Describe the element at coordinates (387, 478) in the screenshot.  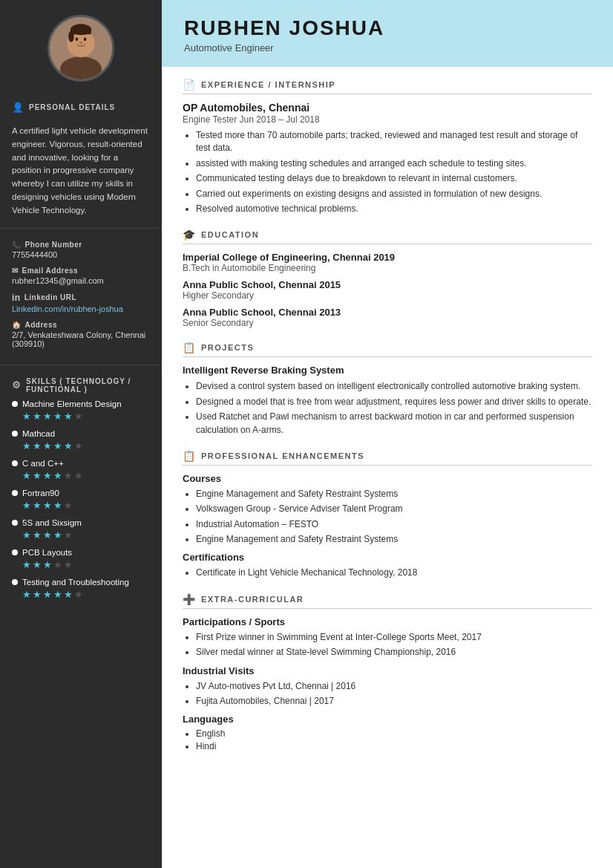
I see `courses-label: Courses` at that location.